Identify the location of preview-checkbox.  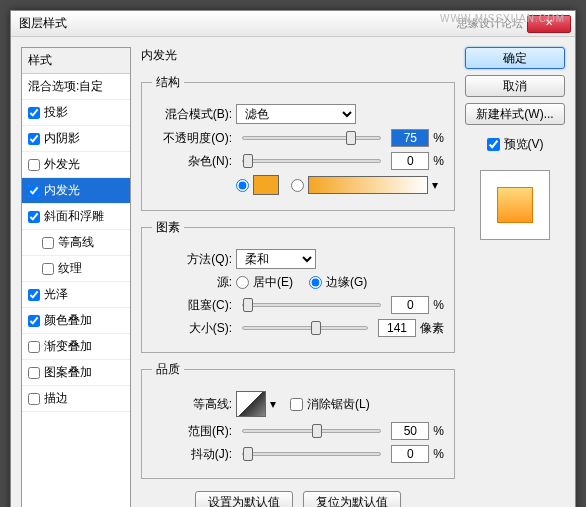
(494, 144).